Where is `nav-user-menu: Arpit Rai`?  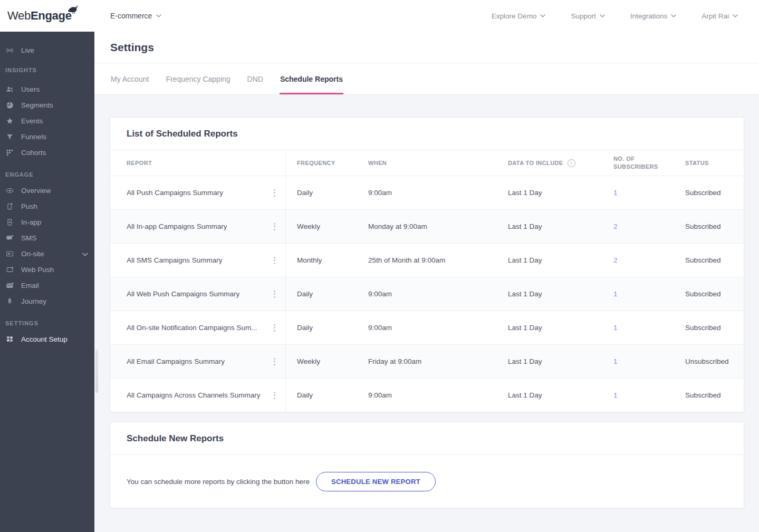 nav-user-menu: Arpit Rai is located at coordinates (719, 16).